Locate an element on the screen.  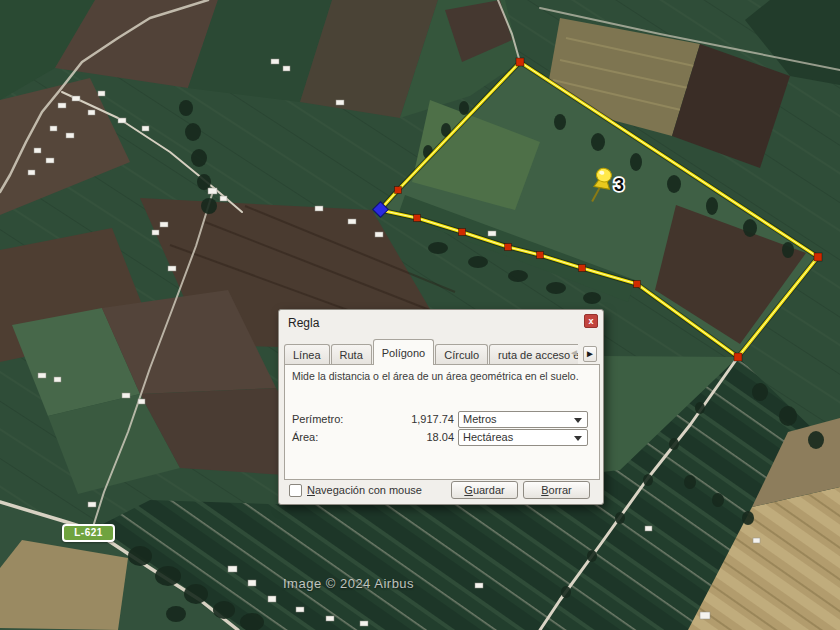
road-shield-label: L-621 is located at coordinates (88, 532).